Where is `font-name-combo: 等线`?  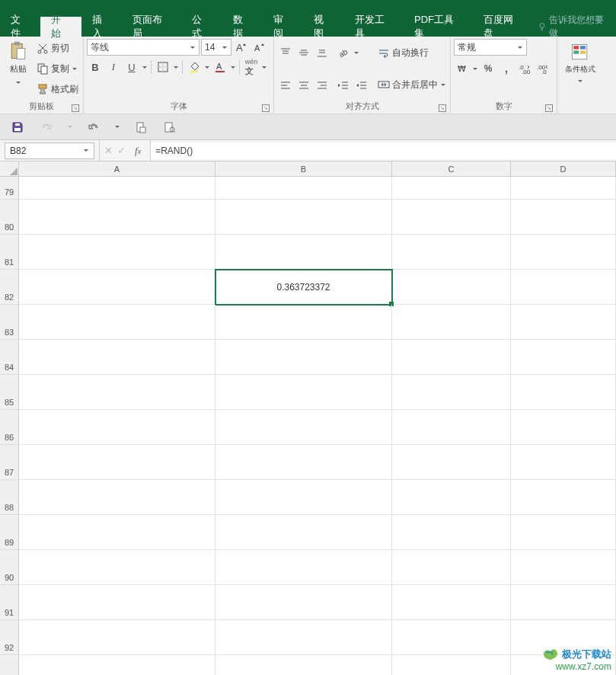 font-name-combo: 等线 is located at coordinates (143, 47).